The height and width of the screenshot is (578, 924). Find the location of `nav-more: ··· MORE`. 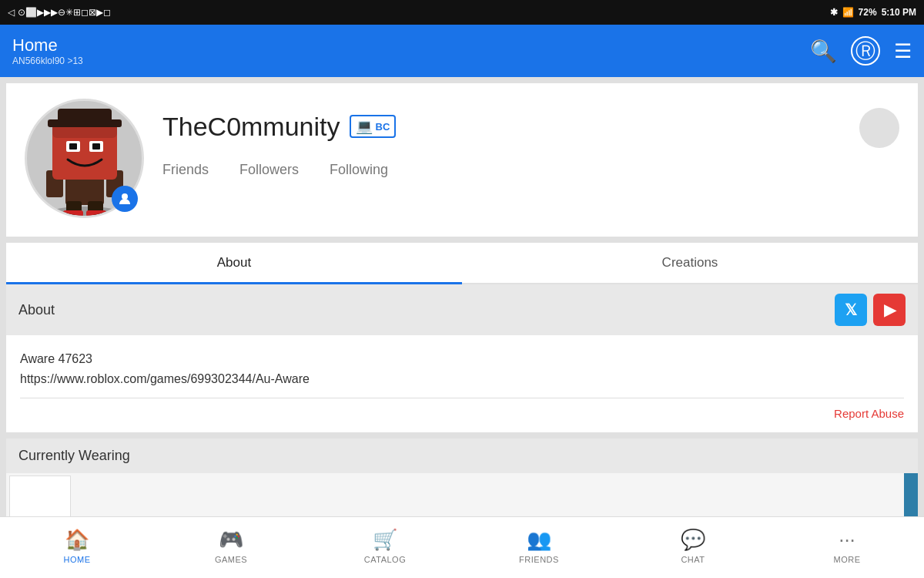

nav-more: ··· MORE is located at coordinates (847, 547).